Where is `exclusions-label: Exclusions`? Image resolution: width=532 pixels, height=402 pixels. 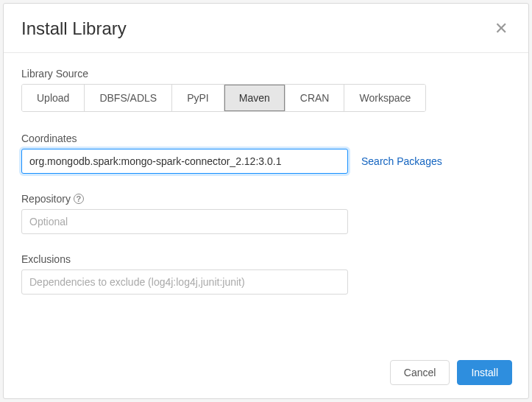
exclusions-label: Exclusions is located at coordinates (266, 259).